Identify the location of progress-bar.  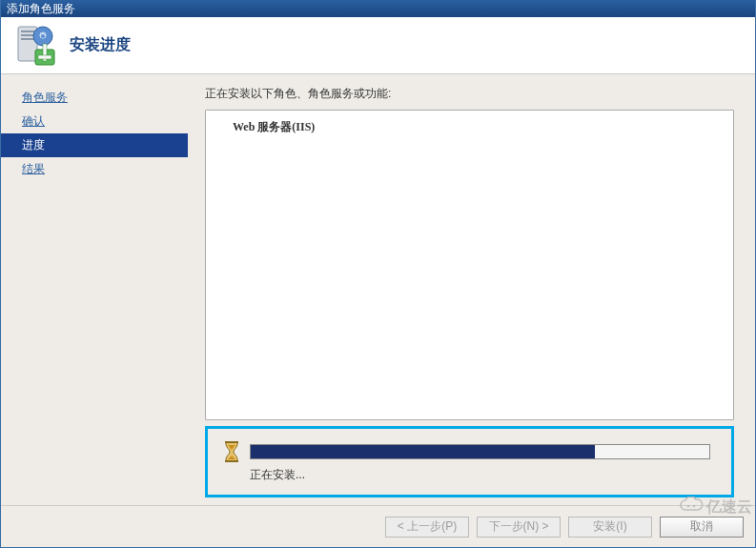
(480, 452).